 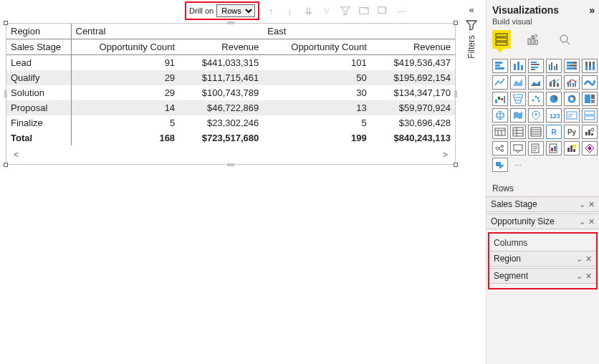 I want to click on map-icon, so click(x=500, y=115).